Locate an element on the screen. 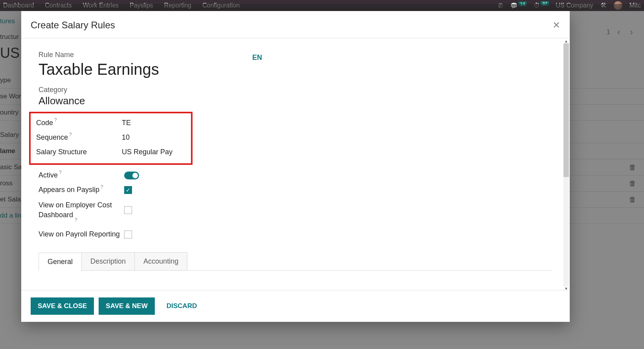 The image size is (644, 349). scroll-up-icon: ▲ is located at coordinates (566, 41).